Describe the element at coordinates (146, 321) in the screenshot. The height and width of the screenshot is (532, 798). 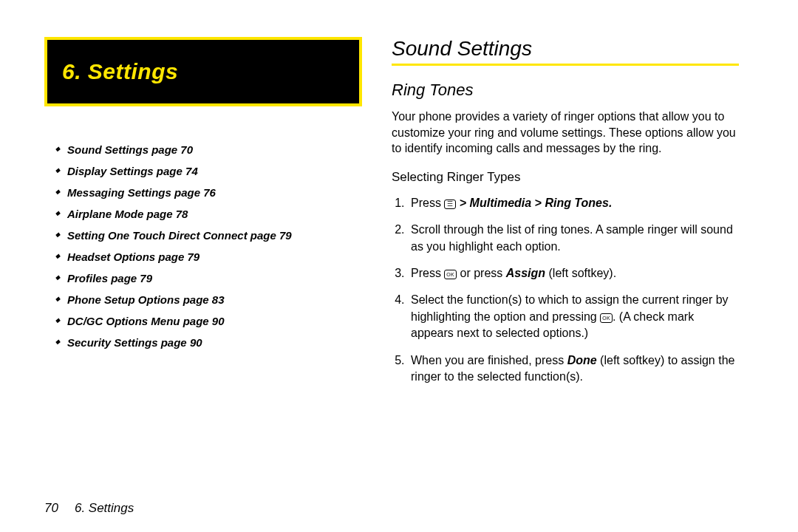
I see `toc-label: DC/GC Options Menu page 90` at that location.